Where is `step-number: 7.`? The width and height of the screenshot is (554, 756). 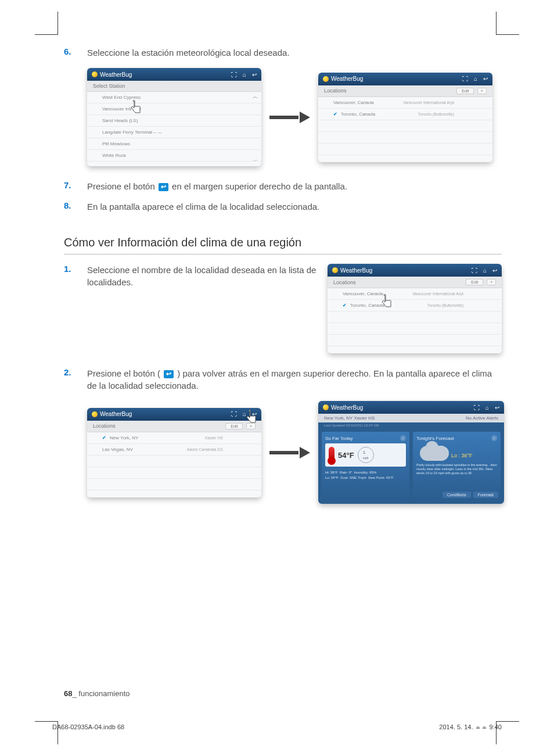 step-number: 7. is located at coordinates (75, 186).